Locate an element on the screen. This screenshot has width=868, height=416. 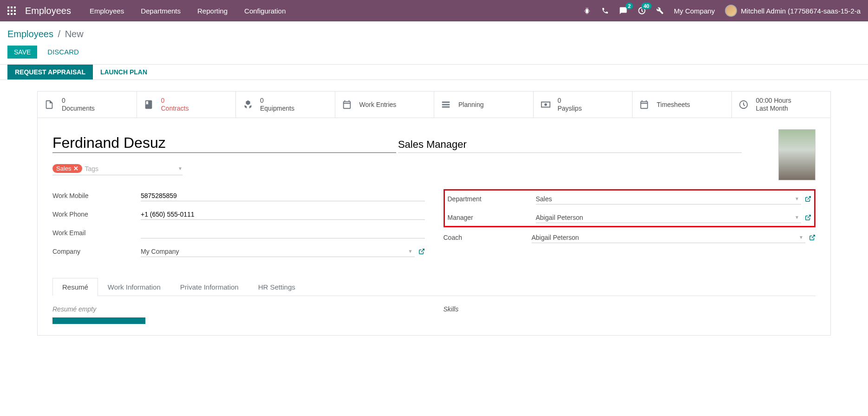
money-icon is located at coordinates (546, 105).